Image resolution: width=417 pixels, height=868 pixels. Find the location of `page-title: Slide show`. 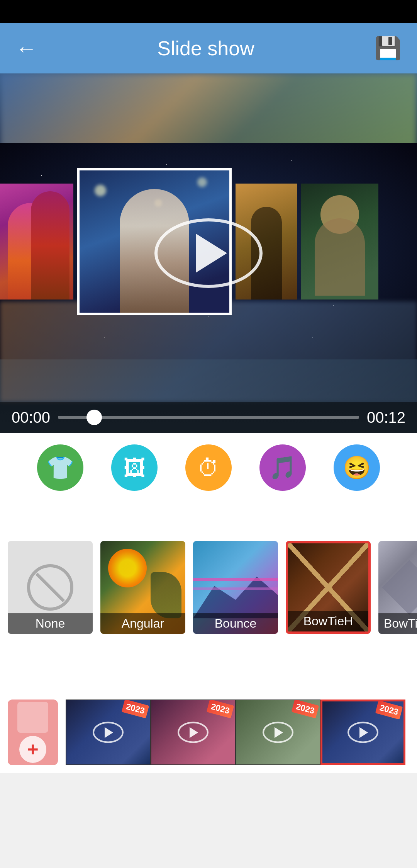

page-title: Slide show is located at coordinates (205, 48).